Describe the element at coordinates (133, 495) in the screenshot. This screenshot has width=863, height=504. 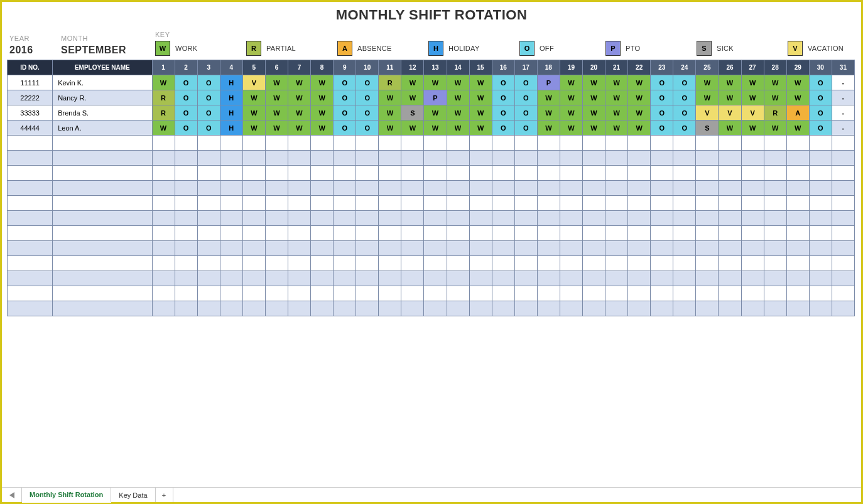
I see `tab-key-data: Key Data` at that location.